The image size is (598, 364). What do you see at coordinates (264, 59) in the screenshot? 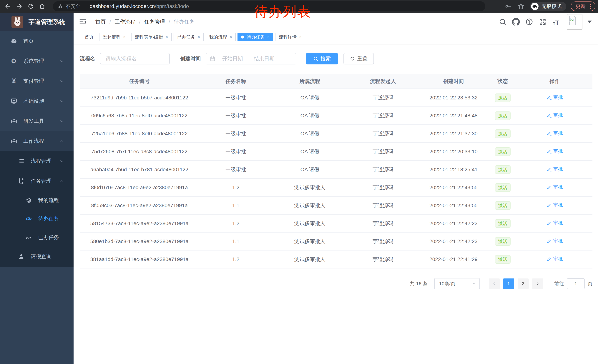
I see `end-date-placeholder: 结束日期` at bounding box center [264, 59].